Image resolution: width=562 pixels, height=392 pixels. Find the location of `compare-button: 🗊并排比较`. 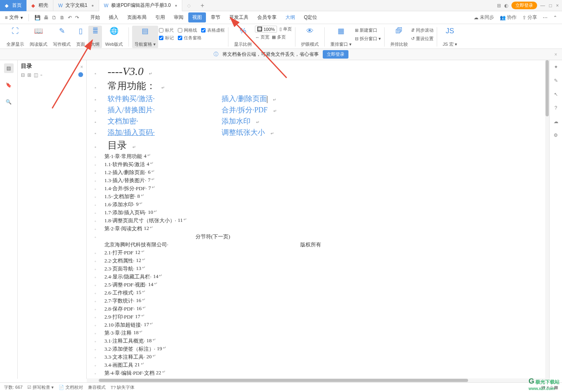

compare-button: 🗊并排比较 is located at coordinates (399, 37).